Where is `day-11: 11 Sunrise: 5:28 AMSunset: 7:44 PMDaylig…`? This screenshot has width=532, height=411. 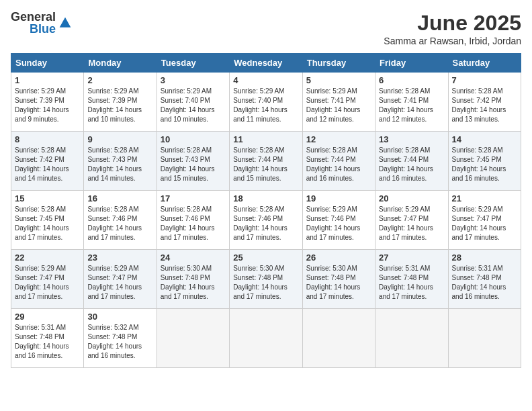 day-11: 11 Sunrise: 5:28 AMSunset: 7:44 PMDaylig… is located at coordinates (266, 161).